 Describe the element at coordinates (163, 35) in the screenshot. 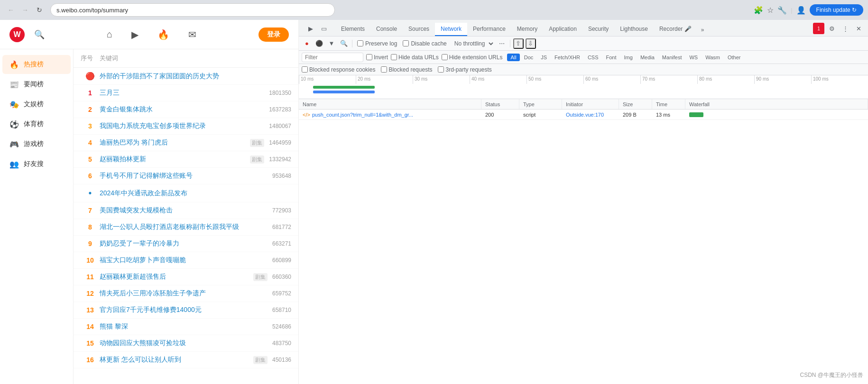

I see `weibo-trending-fire-icon: 🔥` at that location.